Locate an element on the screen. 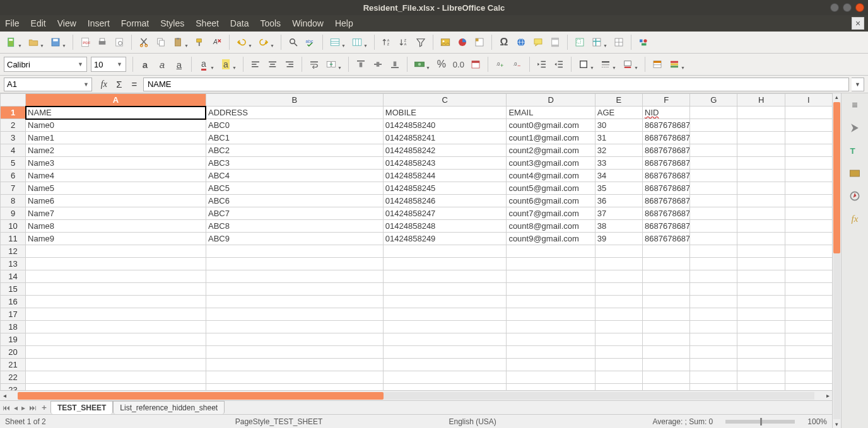 This screenshot has height=428, width=868. cell-F8: 86876786876876 is located at coordinates (666, 201).